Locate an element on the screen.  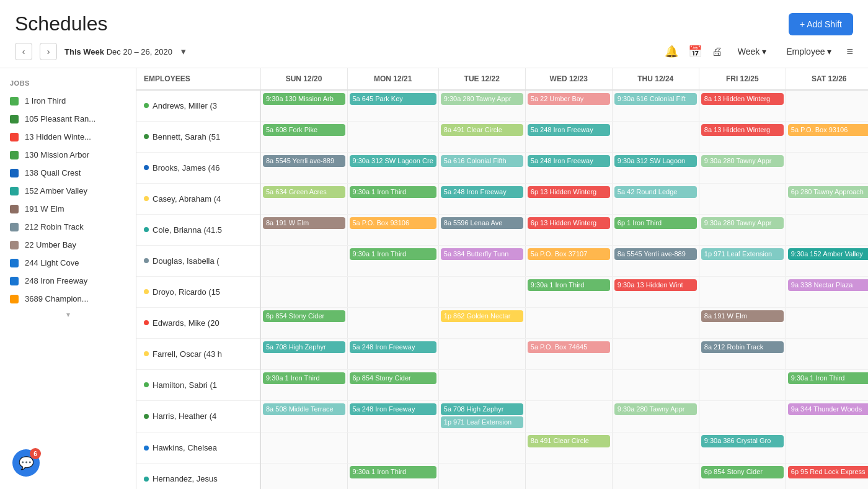
shift-block: 9:30a 312 SW Lagoon is located at coordinates (656, 161).